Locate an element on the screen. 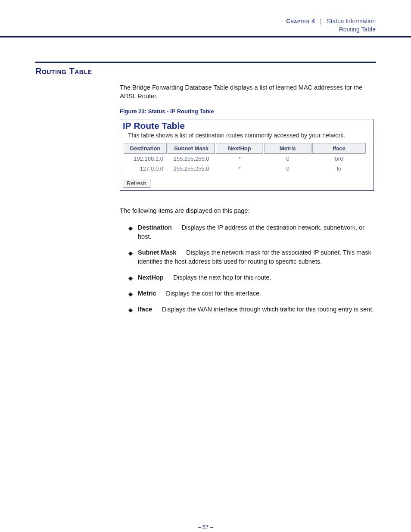 Image resolution: width=411 pixels, height=532 pixels. breadcrumb: Status Information is located at coordinates (351, 21).